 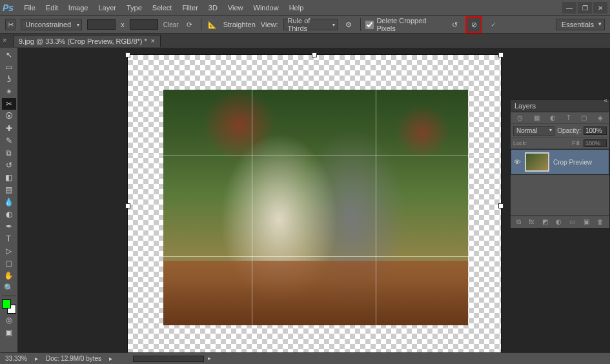 I want to click on blur-tool: 💧, so click(x=9, y=202).